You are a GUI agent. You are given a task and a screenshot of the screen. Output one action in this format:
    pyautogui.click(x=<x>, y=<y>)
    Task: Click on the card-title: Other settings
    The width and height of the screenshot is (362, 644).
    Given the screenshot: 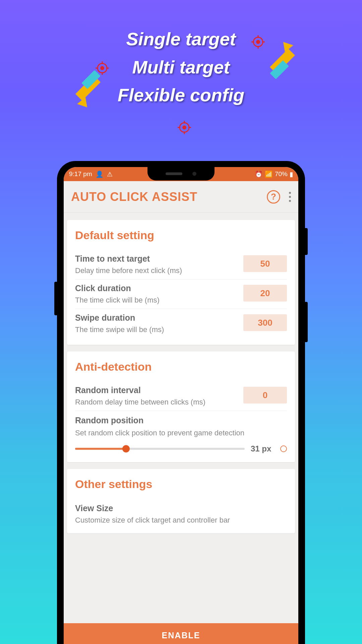 What is the action you would take?
    pyautogui.click(x=181, y=484)
    